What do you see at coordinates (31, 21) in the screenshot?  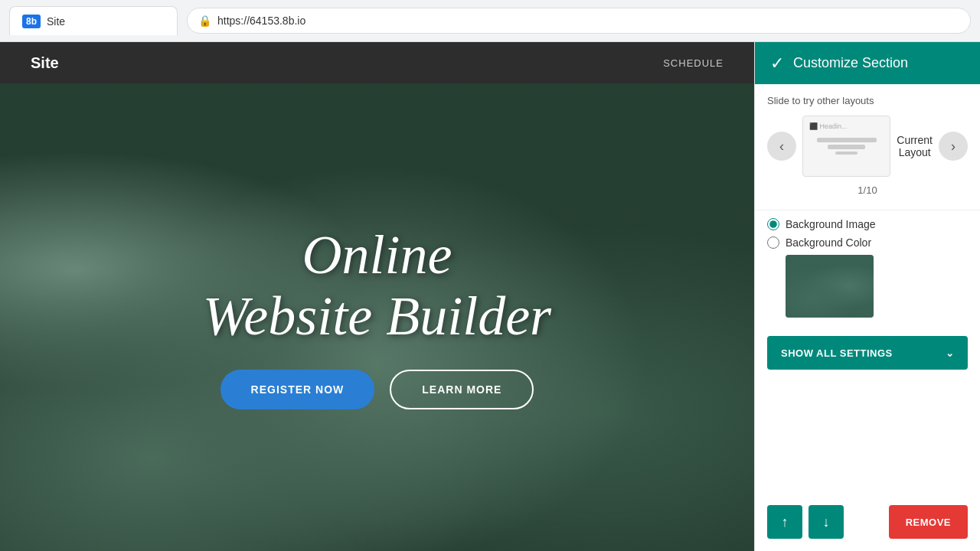 I see `tab-logo: 8b` at bounding box center [31, 21].